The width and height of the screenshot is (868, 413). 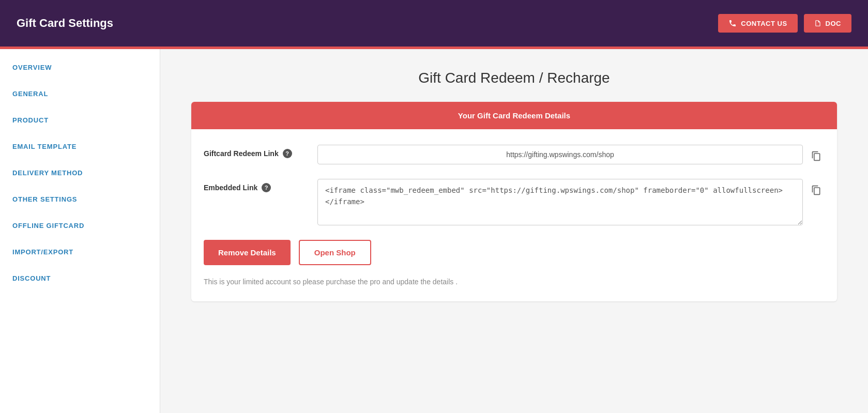 What do you see at coordinates (247, 252) in the screenshot?
I see `remove-details-button: Remove Details` at bounding box center [247, 252].